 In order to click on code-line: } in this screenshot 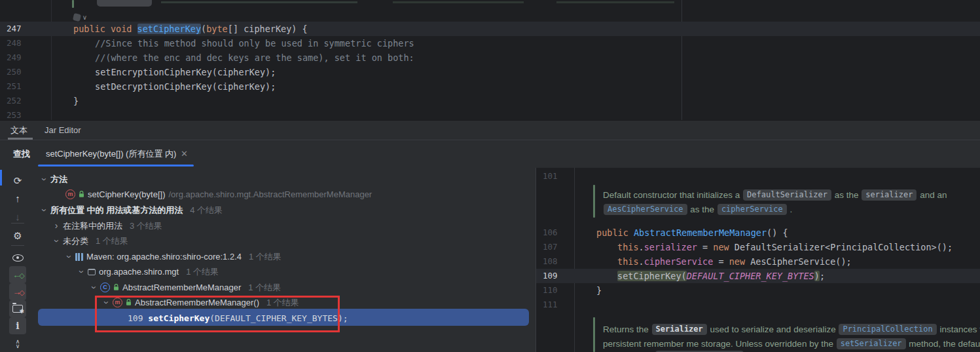, I will do `click(76, 101)`.